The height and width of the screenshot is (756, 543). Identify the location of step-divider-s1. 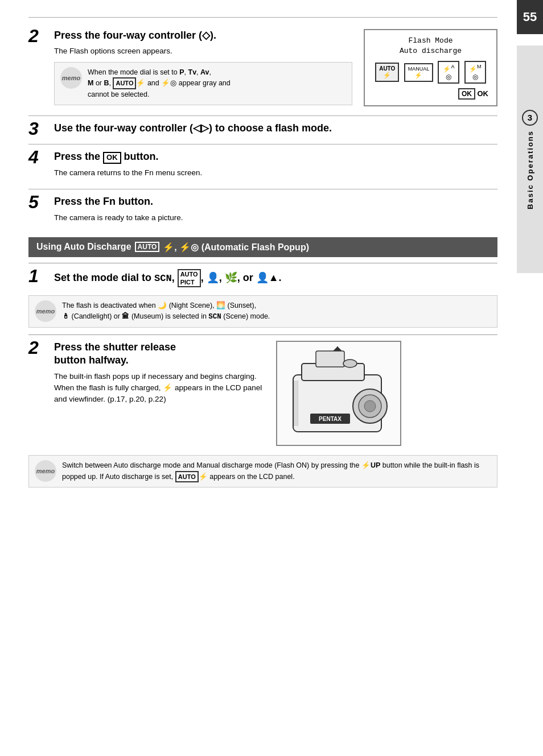
(263, 263).